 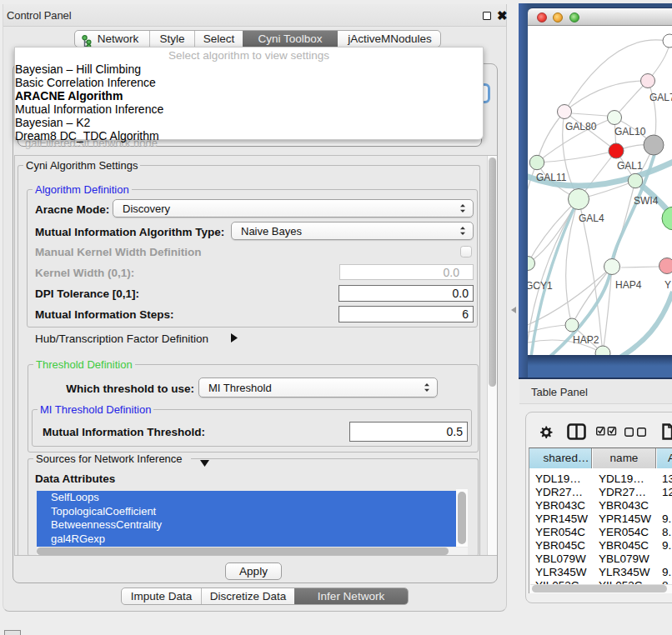 I want to click on svg-text: GAL4, so click(x=592, y=218).